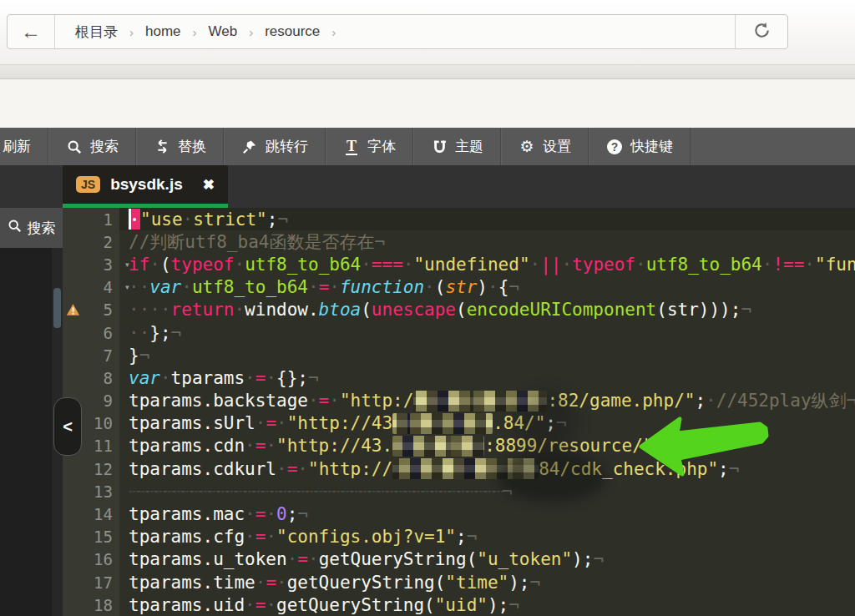 The height and width of the screenshot is (616, 855). What do you see at coordinates (214, 514) in the screenshot?
I see `code-text: tparams.mac·=·0;¬` at bounding box center [214, 514].